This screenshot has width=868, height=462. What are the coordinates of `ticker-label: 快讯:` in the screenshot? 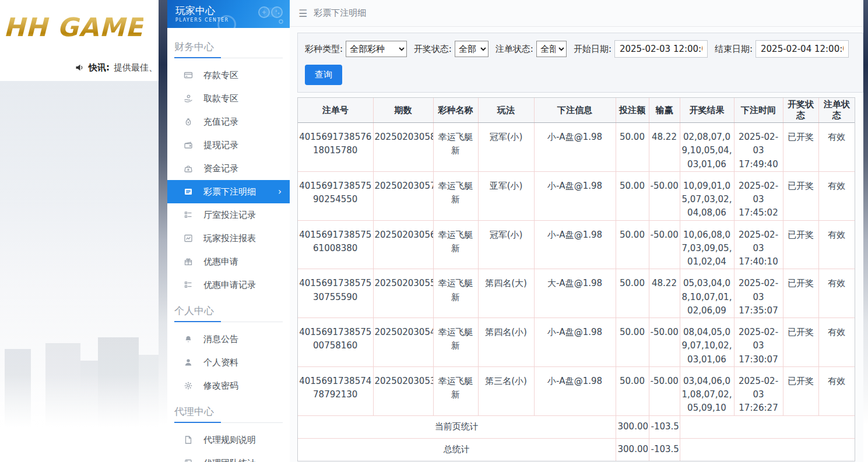 It's located at (99, 68).